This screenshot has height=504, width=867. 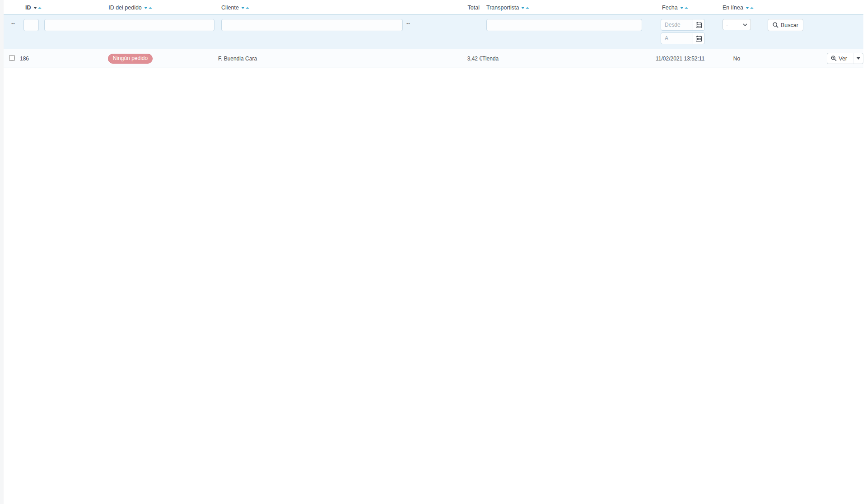 I want to click on chevron-down-icon, so click(x=745, y=25).